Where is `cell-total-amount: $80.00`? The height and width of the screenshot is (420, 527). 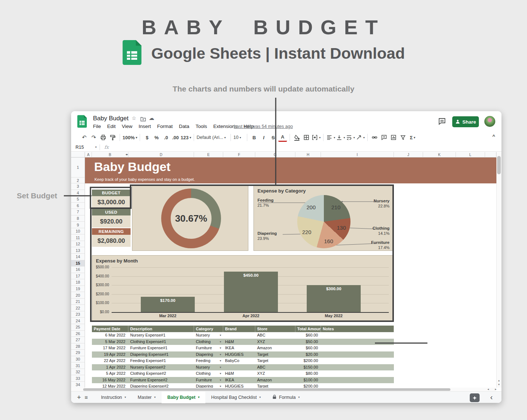 cell-total-amount: $80.00 is located at coordinates (308, 374).